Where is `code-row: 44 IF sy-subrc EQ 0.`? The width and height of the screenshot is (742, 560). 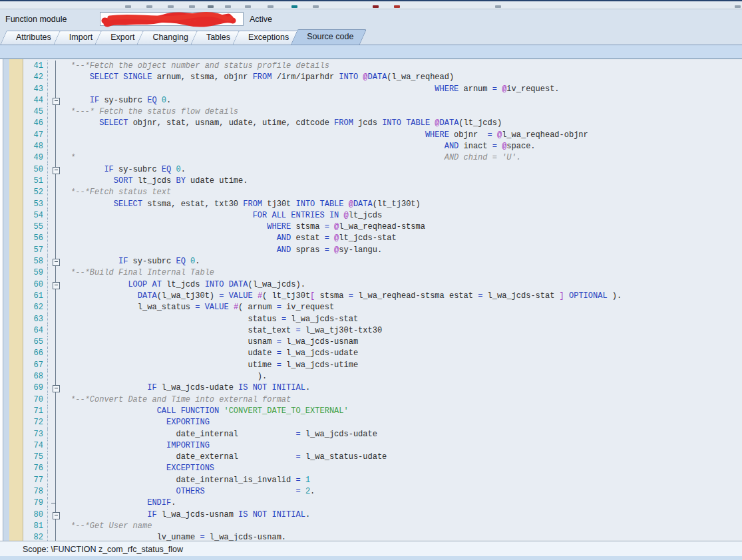
code-row: 44 IF sy-subrc EQ 0. is located at coordinates (383, 101).